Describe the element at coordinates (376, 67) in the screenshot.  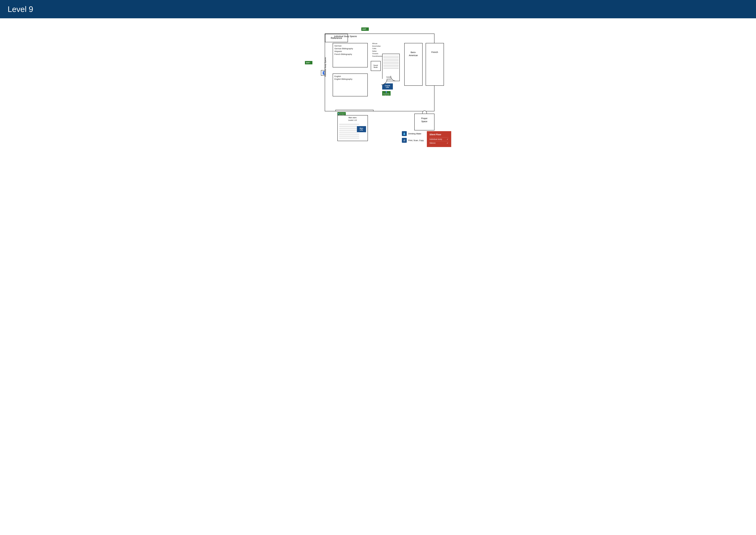
I see `label-sound-booth: SoundBooth` at that location.